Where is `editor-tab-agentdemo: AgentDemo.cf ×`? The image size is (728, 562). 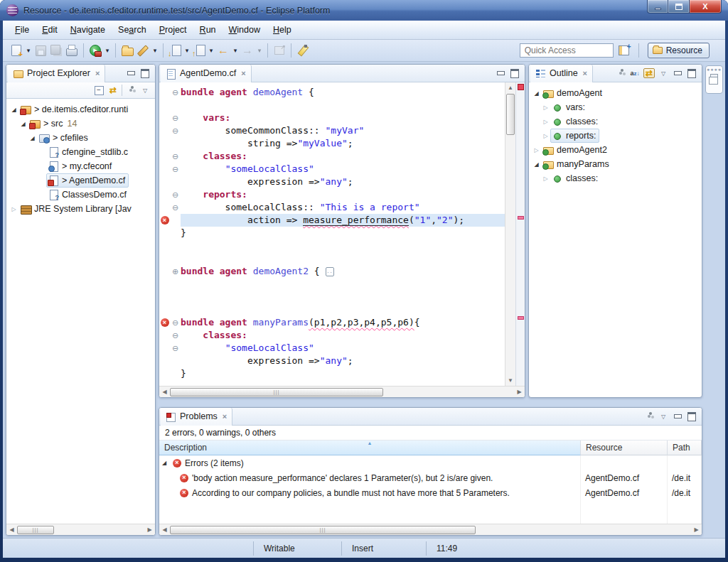 editor-tab-agentdemo: AgentDemo.cf × is located at coordinates (206, 74).